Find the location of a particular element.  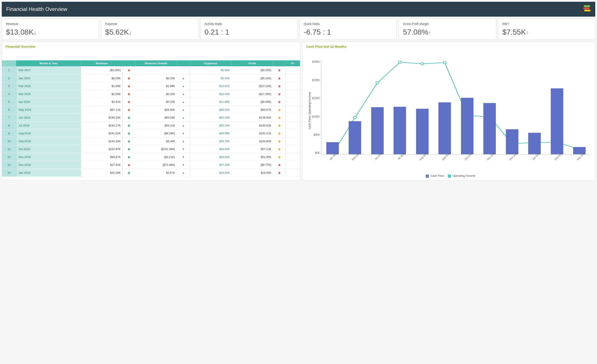

row-month: Dec 2018 is located at coordinates (48, 165).